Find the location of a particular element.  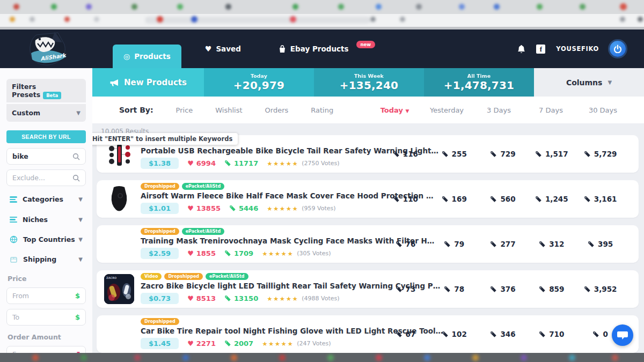

product-row: ZACRO Video Dropshipped ePacket/AliStd Z… is located at coordinates (368, 289).